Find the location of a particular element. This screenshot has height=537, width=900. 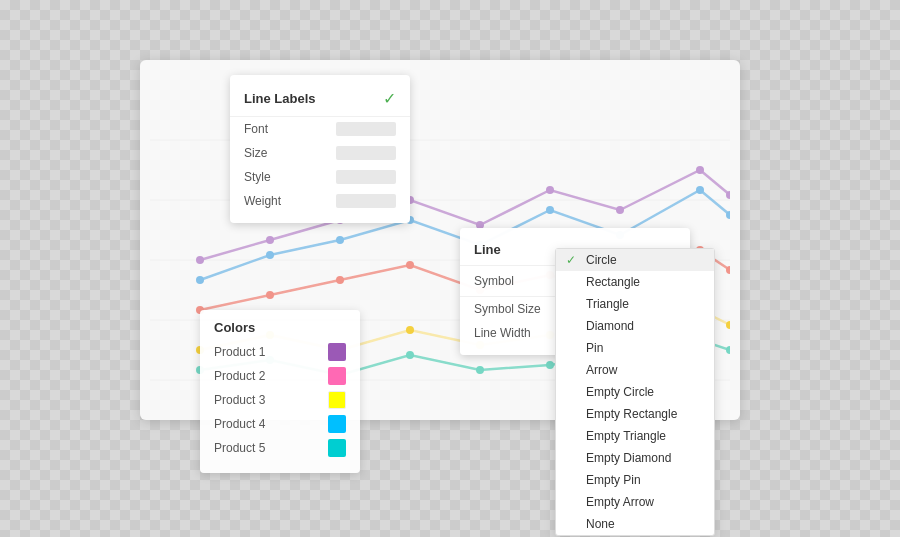

symbol-empty-rectangle-label: Empty Rectangle is located at coordinates (632, 414).